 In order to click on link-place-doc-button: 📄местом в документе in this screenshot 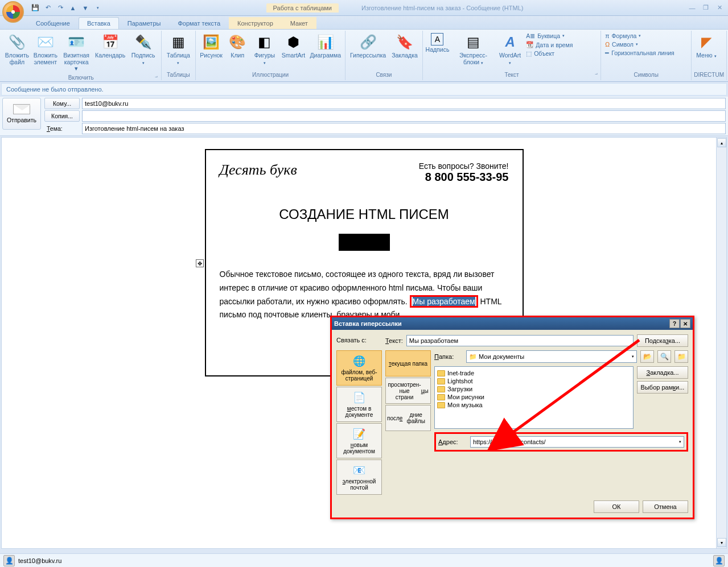, I will do `click(359, 404)`.